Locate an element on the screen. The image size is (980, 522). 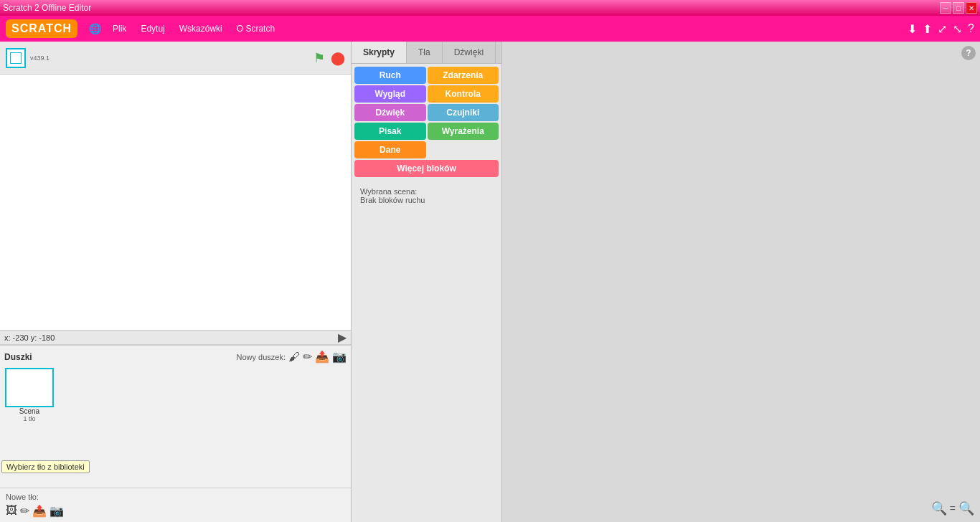
help-menu-icon: ? is located at coordinates (971, 29).